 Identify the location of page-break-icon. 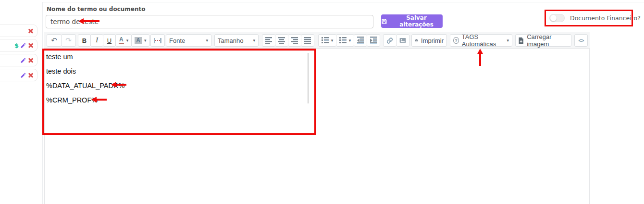
(158, 40).